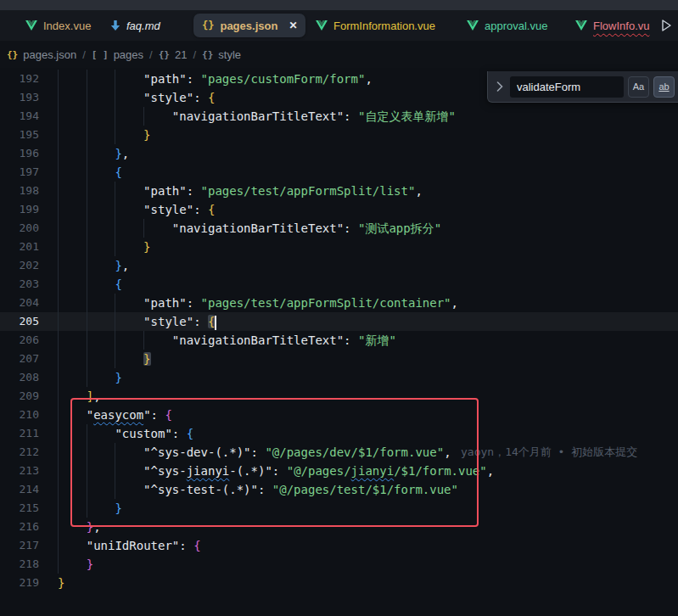  Describe the element at coordinates (516, 25) in the screenshot. I see `tab-label: approval.vue` at that location.